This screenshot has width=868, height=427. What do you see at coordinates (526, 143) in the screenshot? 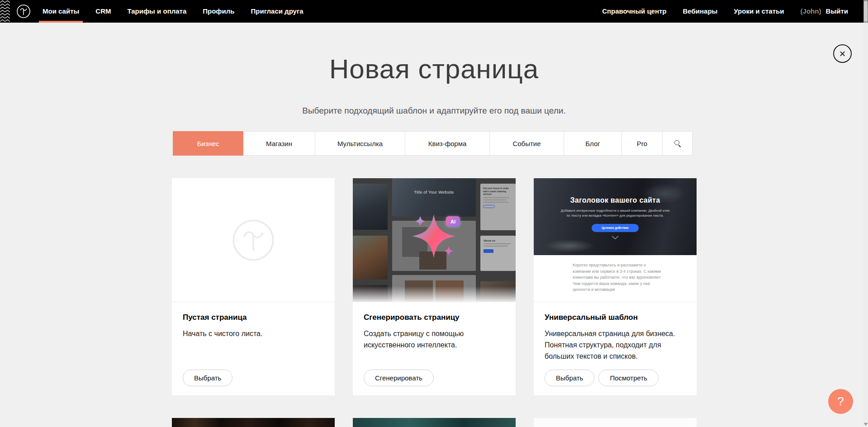
I see `tab-event: Событие` at bounding box center [526, 143].